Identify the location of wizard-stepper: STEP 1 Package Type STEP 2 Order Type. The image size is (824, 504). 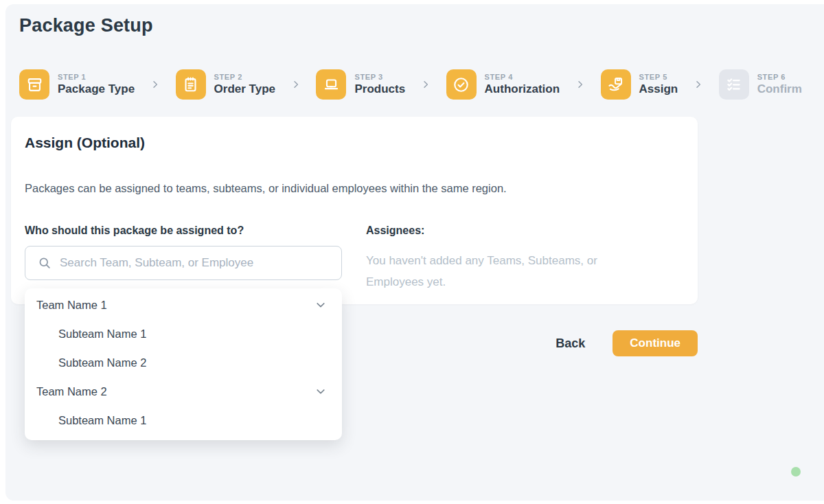
(411, 84).